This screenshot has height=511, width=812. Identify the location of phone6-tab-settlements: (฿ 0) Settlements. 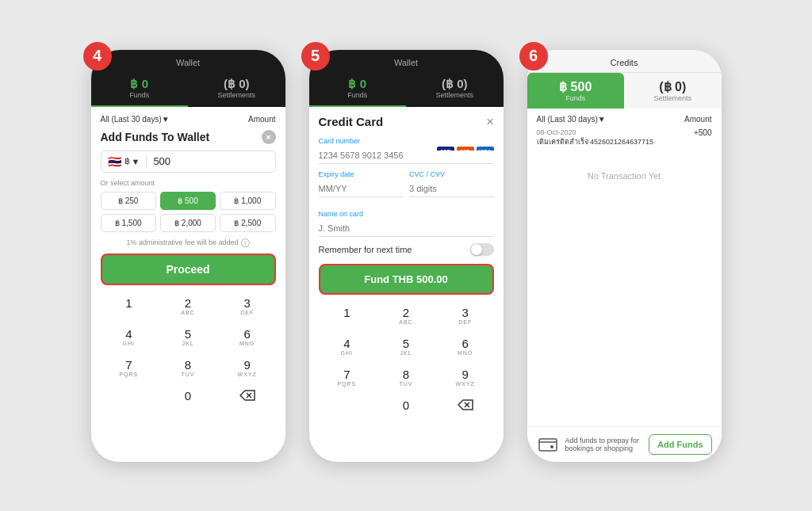
(672, 90).